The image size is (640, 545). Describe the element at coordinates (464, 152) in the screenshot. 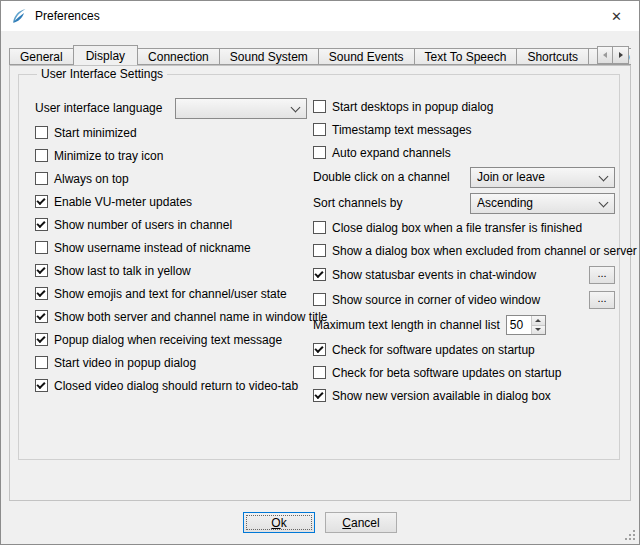

I see `checkbox-row: Auto expand channels` at that location.